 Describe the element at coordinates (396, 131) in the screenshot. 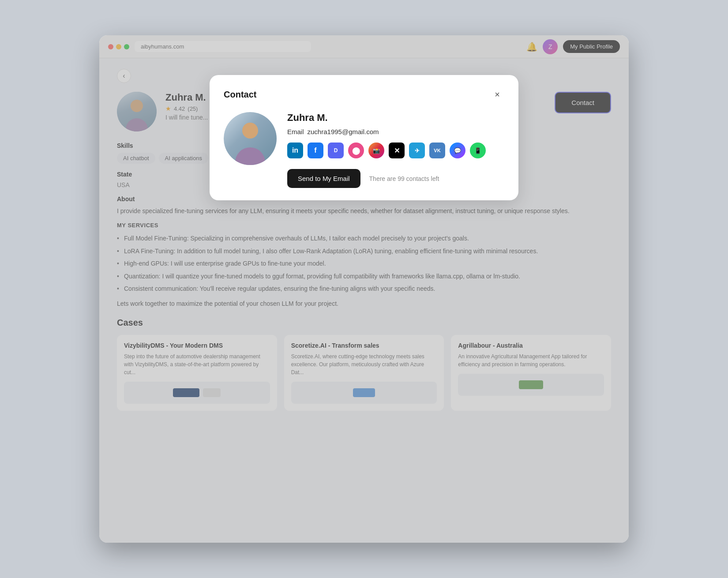

I see `modal-email-row: Email zuchra1995@gmail.com` at that location.